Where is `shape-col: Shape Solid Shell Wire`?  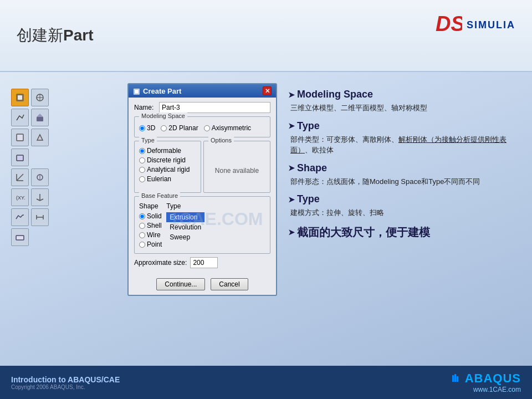
shape-col: Shape Solid Shell Wire is located at coordinates (151, 226).